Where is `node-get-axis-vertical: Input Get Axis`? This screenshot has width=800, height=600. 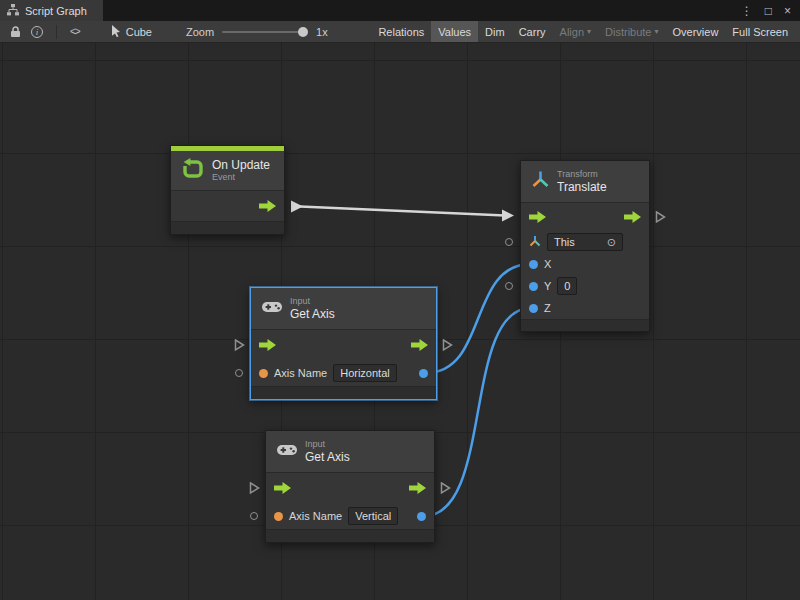
node-get-axis-vertical: Input Get Axis is located at coordinates (350, 486).